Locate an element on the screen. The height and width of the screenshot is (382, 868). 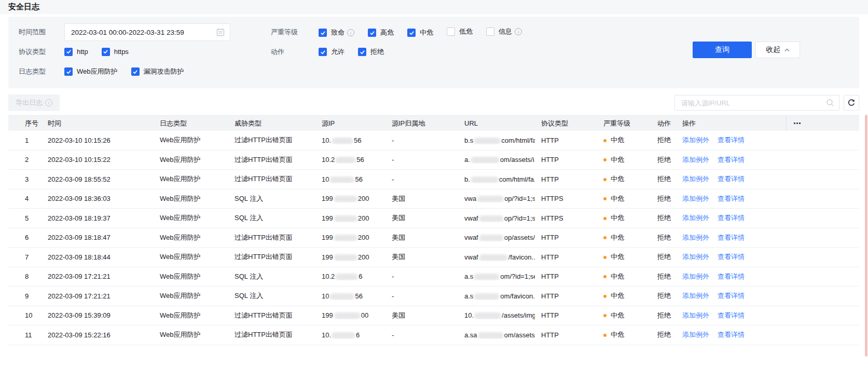
cell-seq: 8 is located at coordinates (25, 276).